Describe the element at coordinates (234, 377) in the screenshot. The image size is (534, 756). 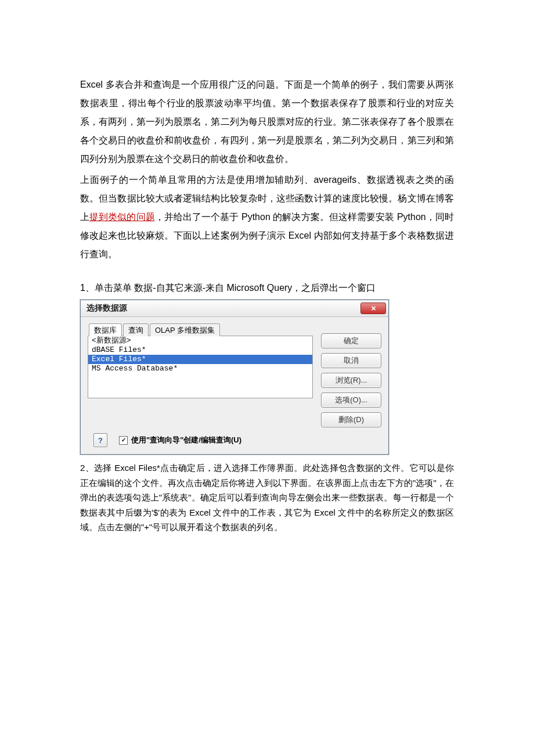
I see `dialog-screenshot: 选择数据源 ✕ 数据库 查询 OLAP 多维数据集 <新数据源> dBASE F…` at that location.